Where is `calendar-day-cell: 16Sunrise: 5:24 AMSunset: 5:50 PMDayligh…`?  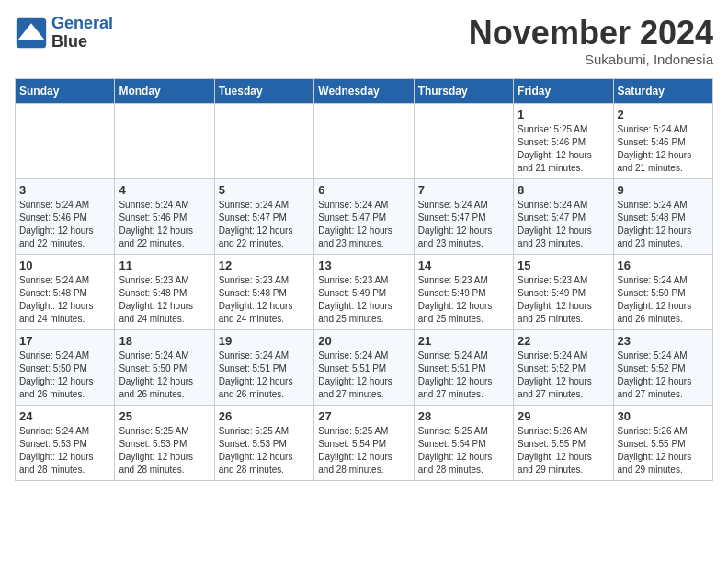
calendar-day-cell: 16Sunrise: 5:24 AMSunset: 5:50 PMDayligh… is located at coordinates (663, 292).